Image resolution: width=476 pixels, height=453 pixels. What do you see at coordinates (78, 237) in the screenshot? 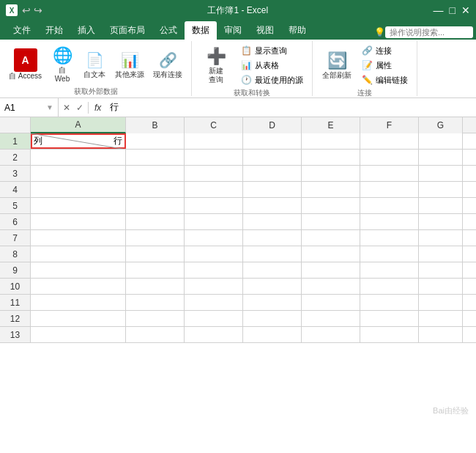
I see `cell-a7` at bounding box center [78, 237].